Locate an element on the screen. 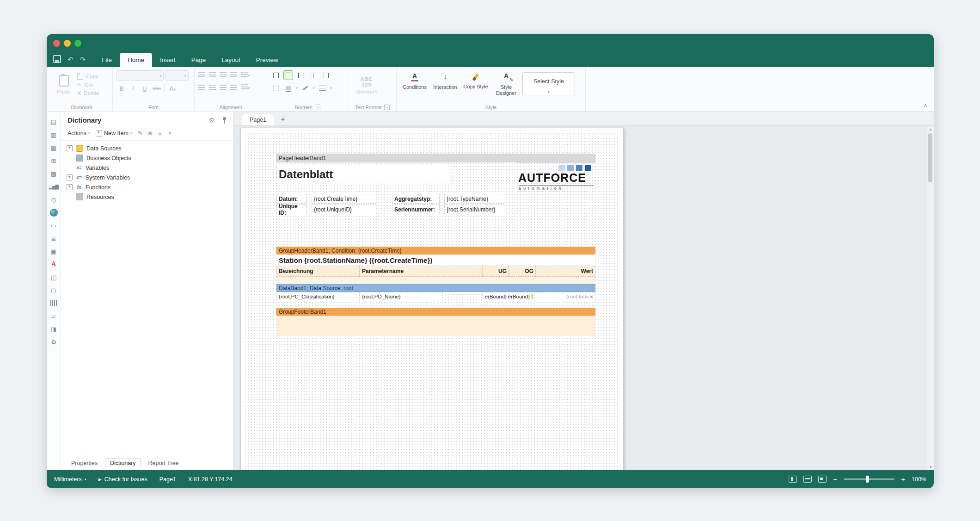 This screenshot has width=980, height=521. strikethrough-button: abc is located at coordinates (156, 88).